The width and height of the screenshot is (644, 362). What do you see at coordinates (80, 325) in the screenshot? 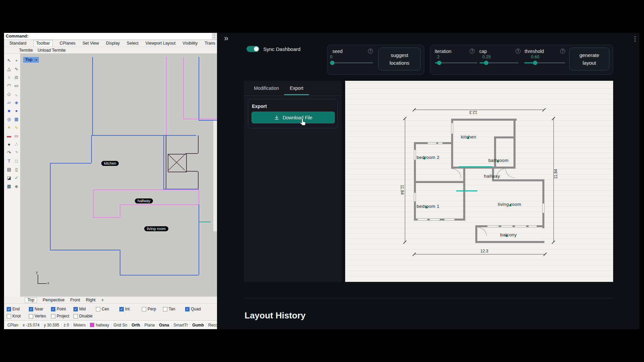
I see `status-meters: Meters` at bounding box center [80, 325].